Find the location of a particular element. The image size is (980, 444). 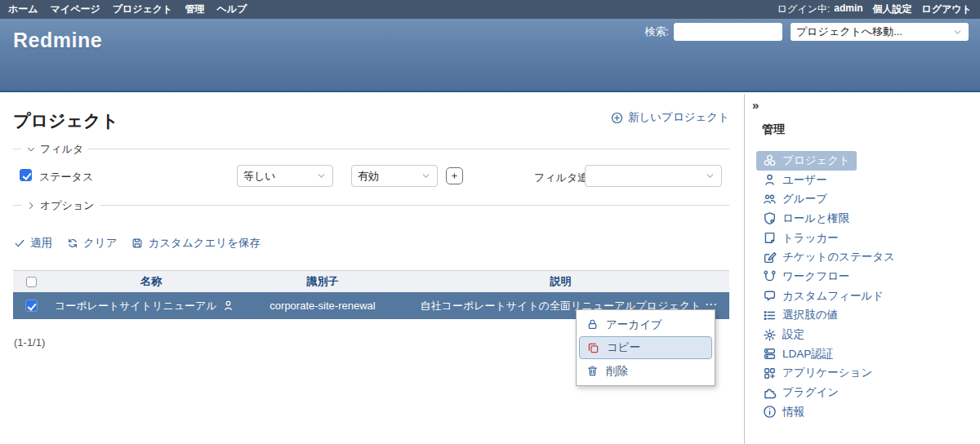

top-menu-projects: プロジェクト is located at coordinates (143, 10).